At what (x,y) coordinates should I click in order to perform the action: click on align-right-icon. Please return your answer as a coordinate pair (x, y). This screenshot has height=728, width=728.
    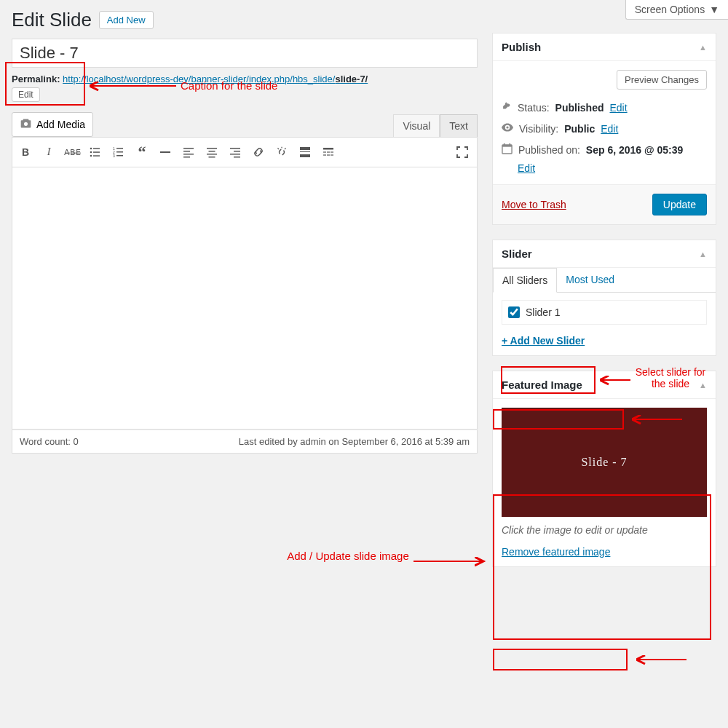
    Looking at the image, I should click on (235, 152).